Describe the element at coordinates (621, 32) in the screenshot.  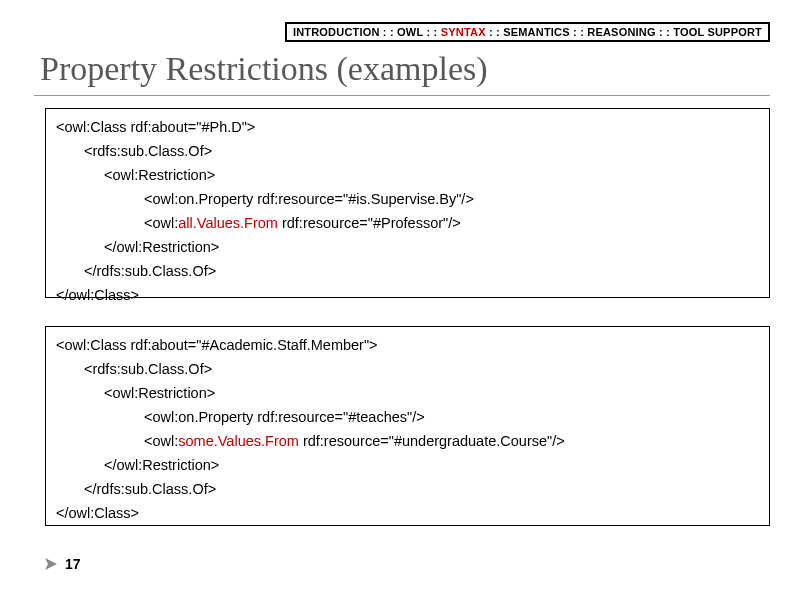
I see `nav-item: REASONING` at that location.